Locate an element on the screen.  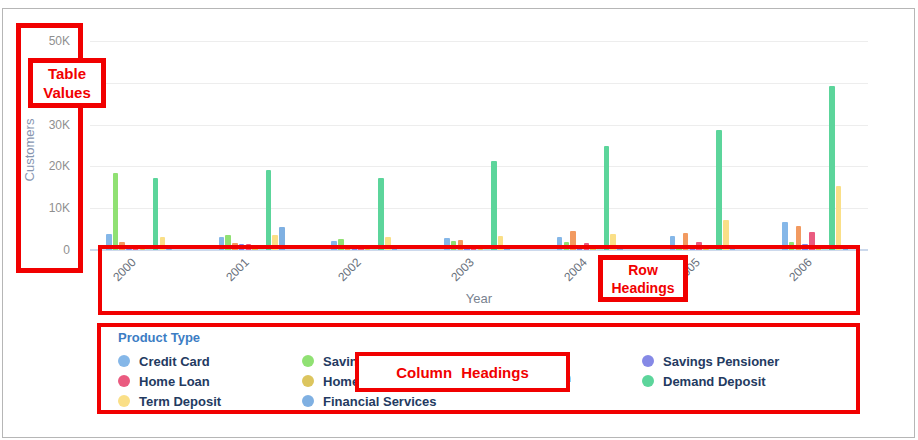
table-values-label-line2: Values is located at coordinates (67, 92).